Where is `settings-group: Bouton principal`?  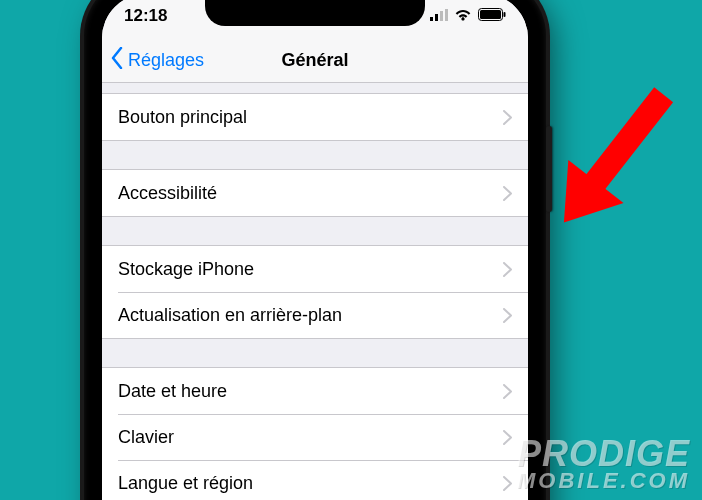 settings-group: Bouton principal is located at coordinates (315, 117).